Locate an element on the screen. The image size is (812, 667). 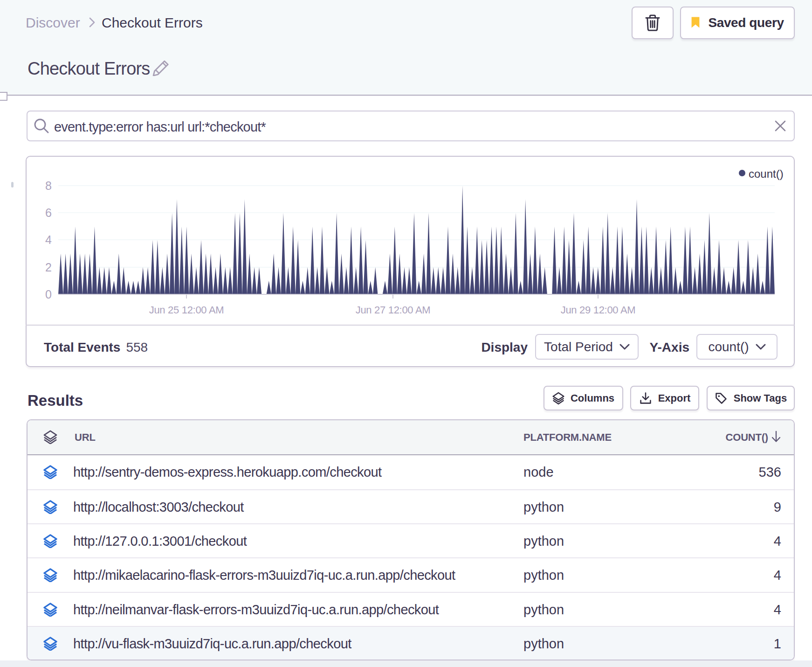
svg-text: 8 is located at coordinates (48, 186).